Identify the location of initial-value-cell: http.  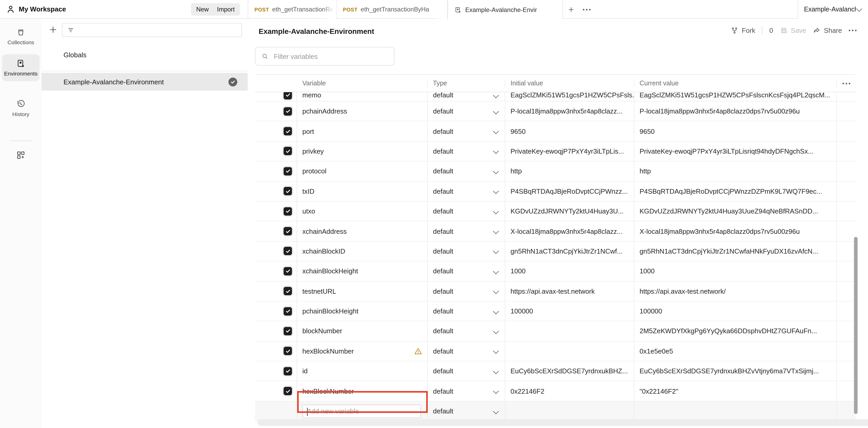
(570, 171).